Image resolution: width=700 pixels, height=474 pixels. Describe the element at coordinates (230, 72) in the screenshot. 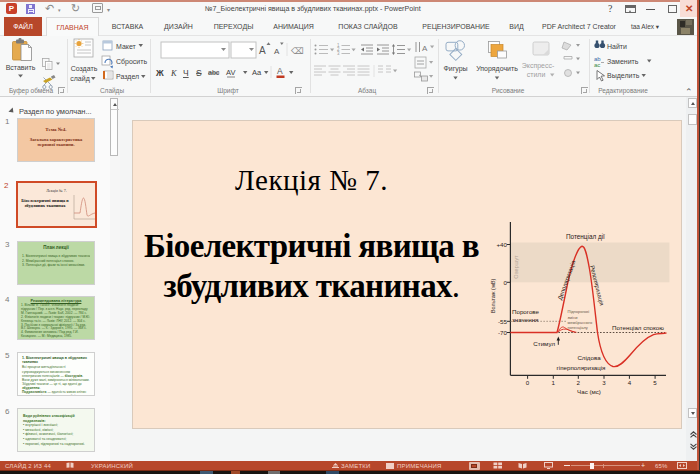

I see `svg-text: AV` at that location.